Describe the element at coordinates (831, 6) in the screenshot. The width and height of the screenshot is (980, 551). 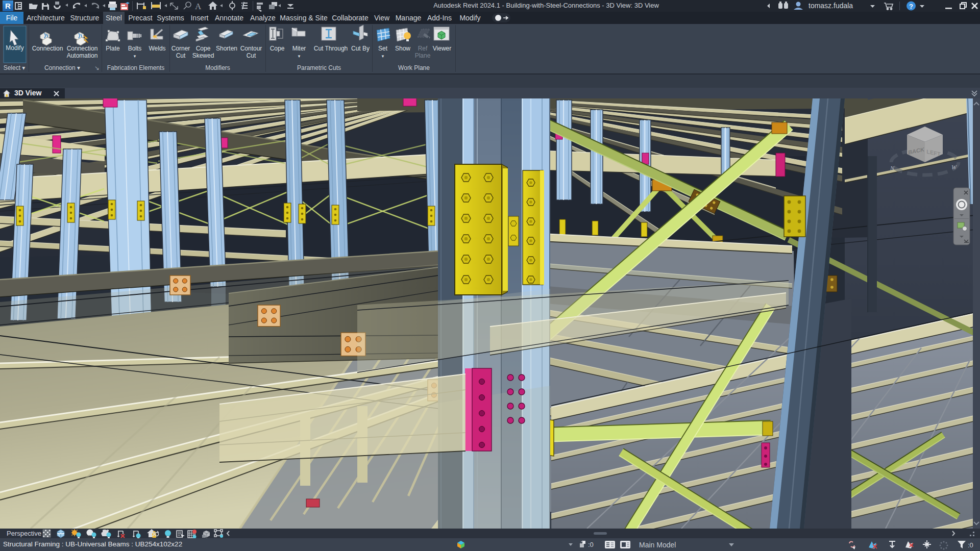
I see `svg-text: tomasz.fudala` at that location.